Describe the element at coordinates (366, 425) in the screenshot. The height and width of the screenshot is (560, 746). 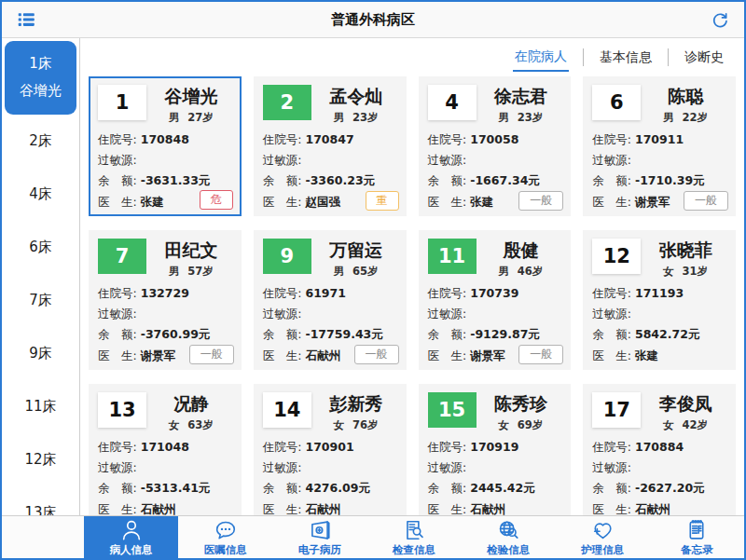
I see `patient-age: 76岁` at that location.